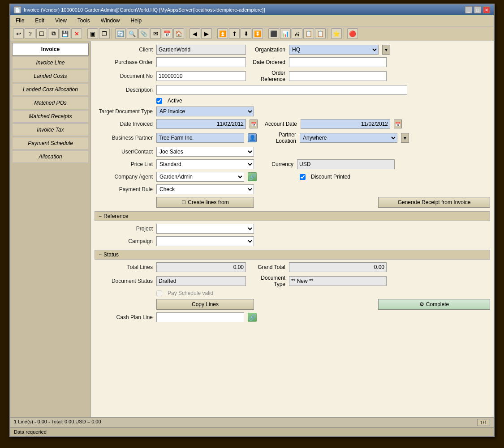  What do you see at coordinates (121, 34) in the screenshot?
I see `refresh-btn: 🔄` at bounding box center [121, 34].